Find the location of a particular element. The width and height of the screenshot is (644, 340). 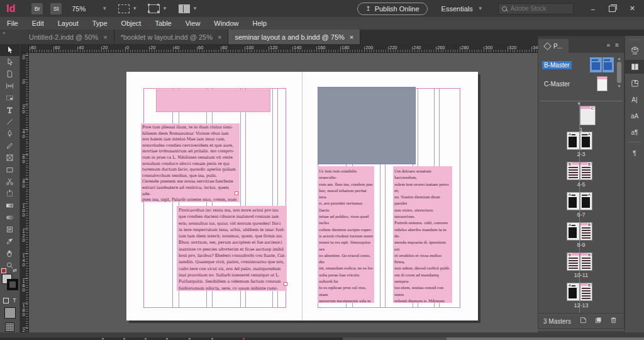

gradient-tool is located at coordinates (10, 205).